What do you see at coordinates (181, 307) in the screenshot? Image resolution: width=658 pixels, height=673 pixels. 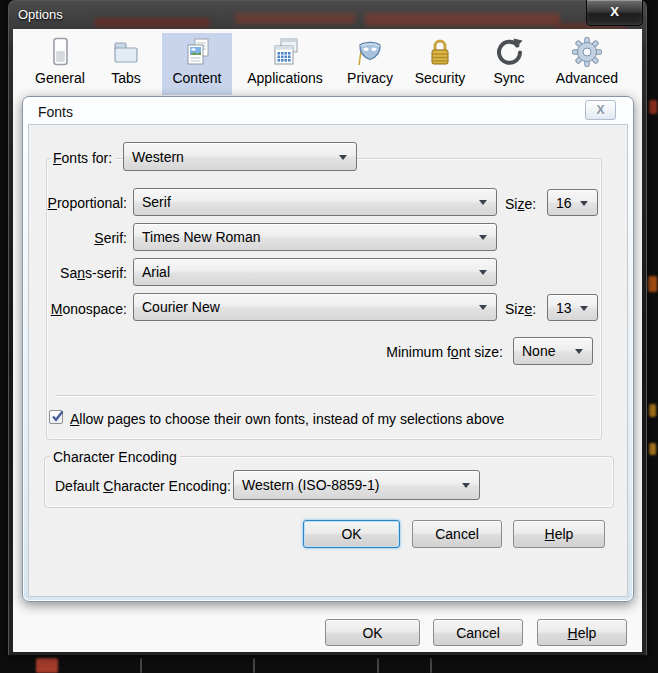 I see `monospace-value: Courier New` at bounding box center [181, 307].